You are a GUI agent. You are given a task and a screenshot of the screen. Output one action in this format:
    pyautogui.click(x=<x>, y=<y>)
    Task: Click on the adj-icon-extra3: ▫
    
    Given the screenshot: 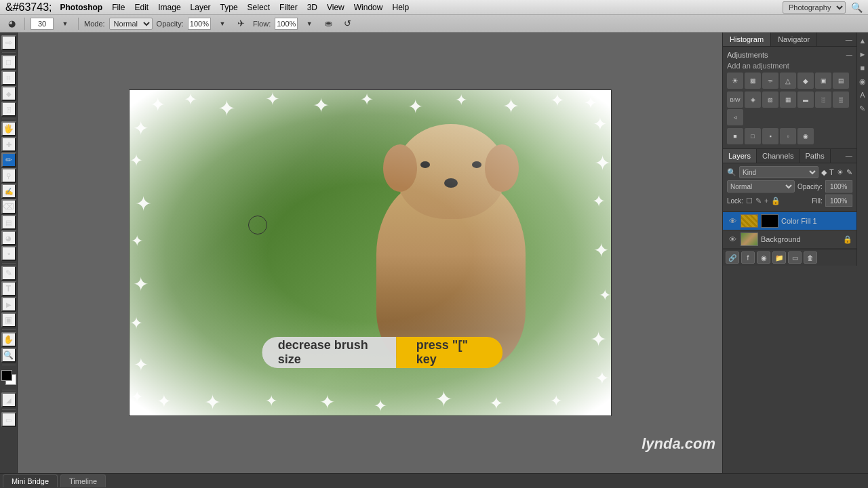 What is the action you would take?
    pyautogui.click(x=788, y=136)
    